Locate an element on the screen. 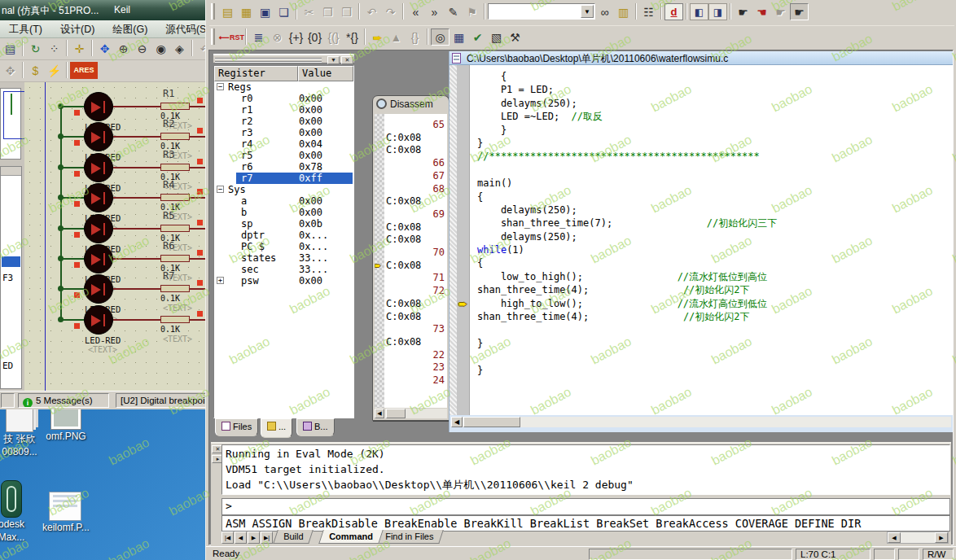 This screenshot has width=956, height=560. proteus-title-bar: nal (仿真中 - 51PRO... Keil is located at coordinates (103, 10).